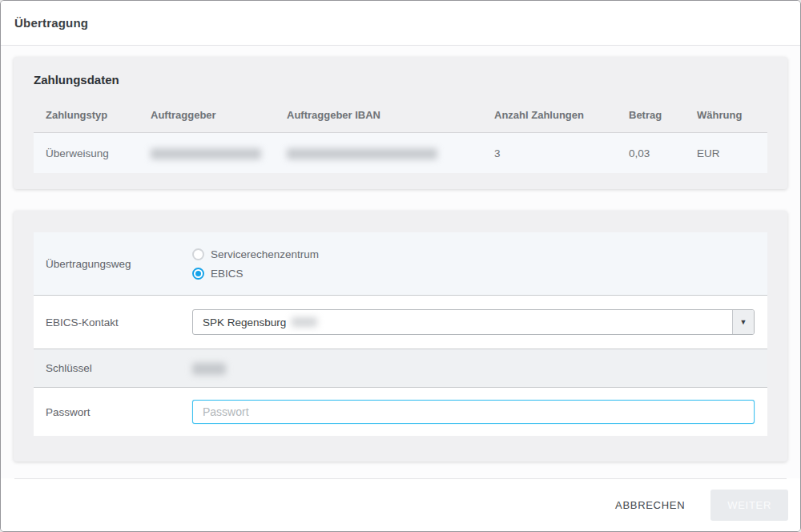  What do you see at coordinates (650, 505) in the screenshot?
I see `abbrechen-button: ABBRECHEN` at bounding box center [650, 505].